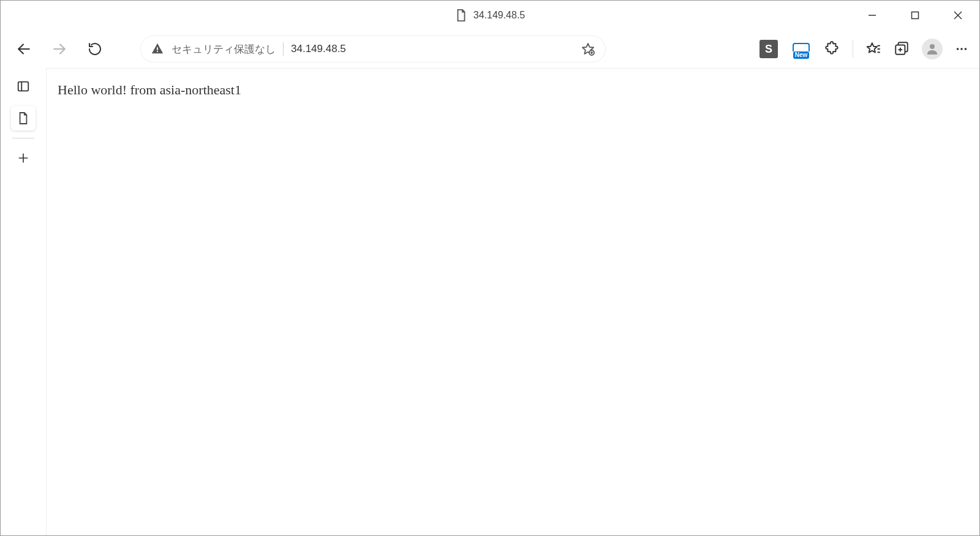  What do you see at coordinates (832, 49) in the screenshot?
I see `puzzle-icon` at bounding box center [832, 49].